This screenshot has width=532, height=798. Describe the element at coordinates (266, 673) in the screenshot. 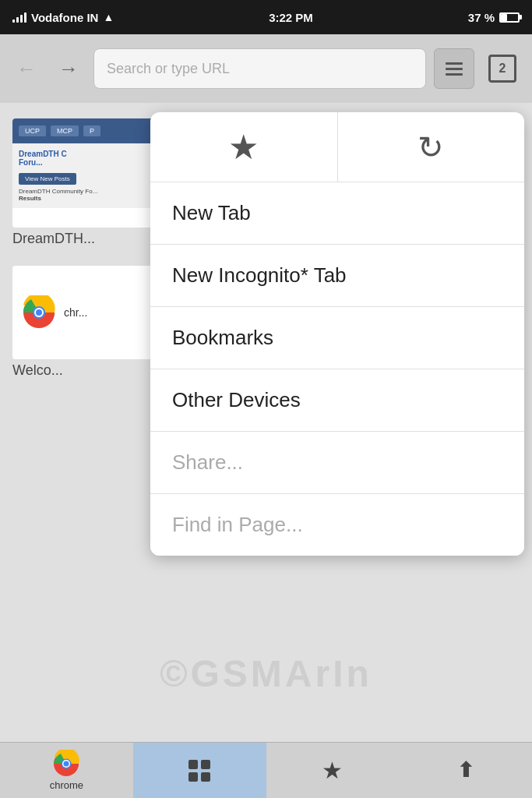

I see `watermark: ©GSMArIn` at that location.